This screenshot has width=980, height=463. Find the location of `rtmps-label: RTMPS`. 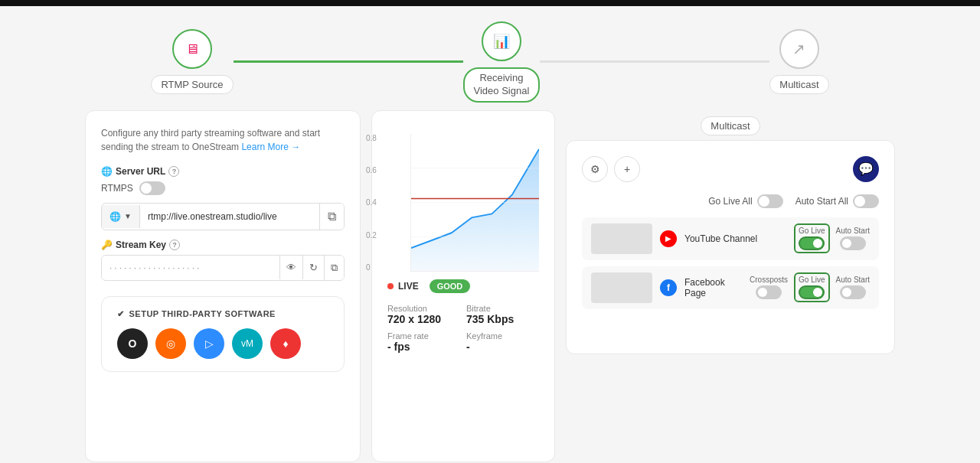

rtmps-label: RTMPS is located at coordinates (117, 188).